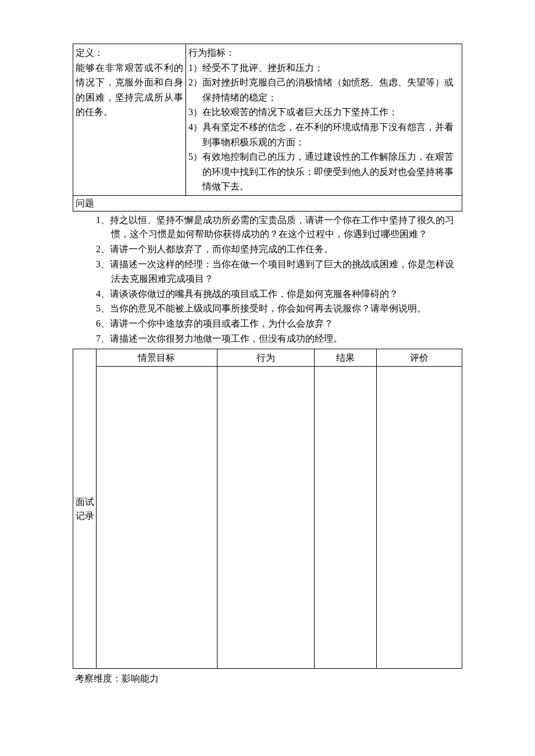  What do you see at coordinates (345, 518) in the screenshot?
I see `cell-result` at bounding box center [345, 518].